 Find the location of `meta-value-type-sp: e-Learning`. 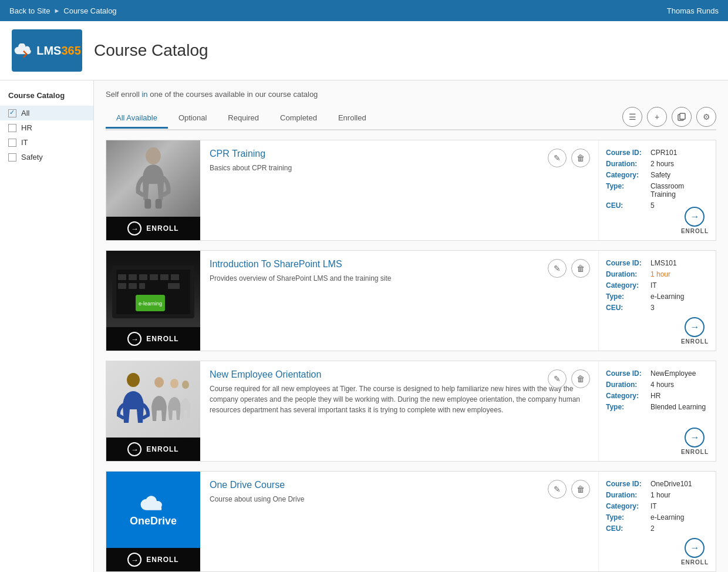

meta-value-type-sp: e-Learning is located at coordinates (667, 297).